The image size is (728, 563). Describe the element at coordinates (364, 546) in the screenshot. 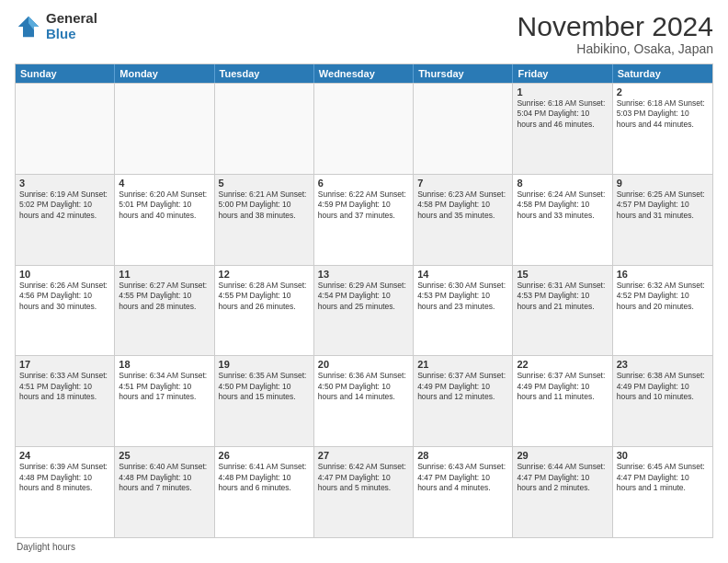

I see `footer-note: Daylight hours` at that location.